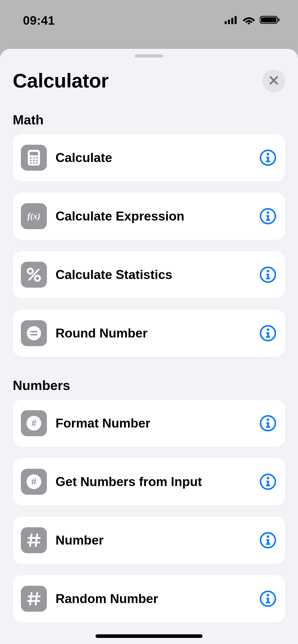  What do you see at coordinates (249, 20) in the screenshot?
I see `wifi-icon` at bounding box center [249, 20].